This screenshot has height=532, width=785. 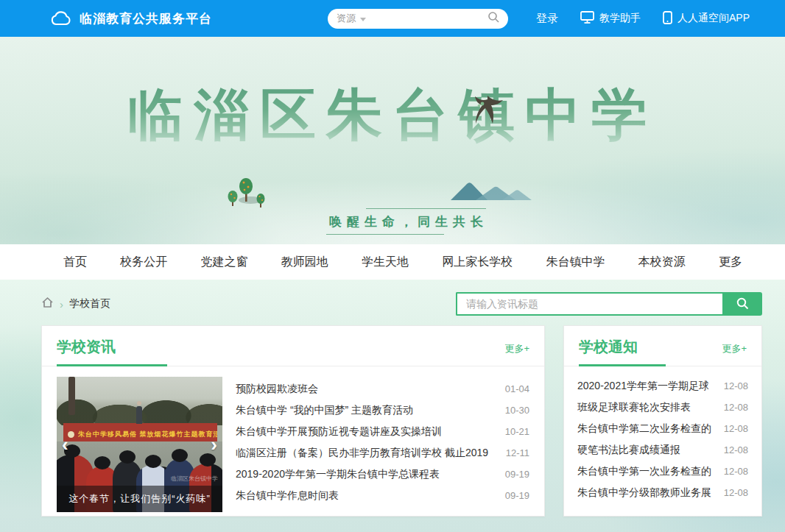 What do you see at coordinates (667, 19) in the screenshot?
I see `phone-icon` at bounding box center [667, 19].